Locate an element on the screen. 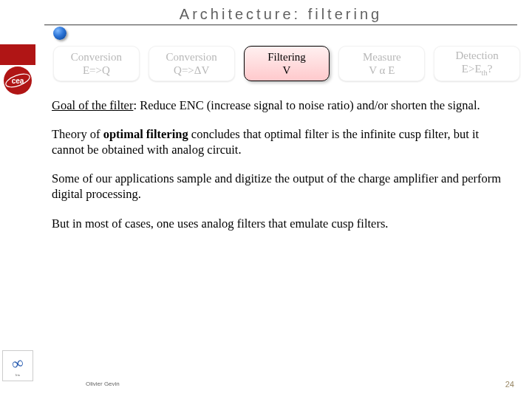 The height and width of the screenshot is (399, 532). goal-label: Goal of the filter is located at coordinates (92, 105).